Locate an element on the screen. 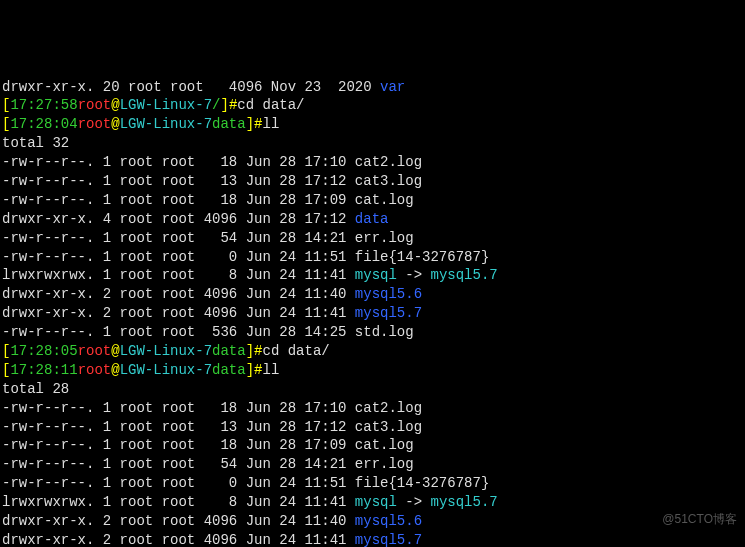  prompt-time: 17:28:04 is located at coordinates (44, 124).